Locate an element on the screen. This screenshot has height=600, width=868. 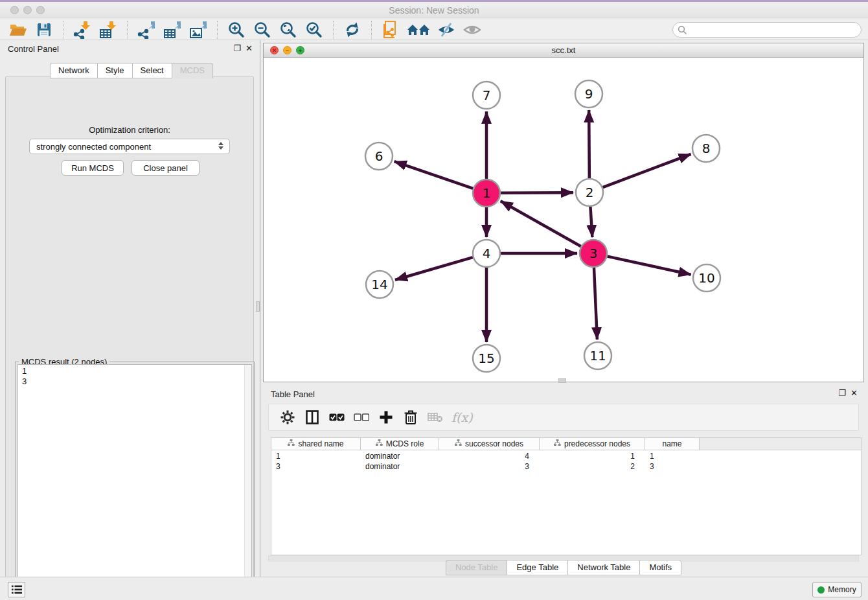
zoom-selected-icon is located at coordinates (314, 30).